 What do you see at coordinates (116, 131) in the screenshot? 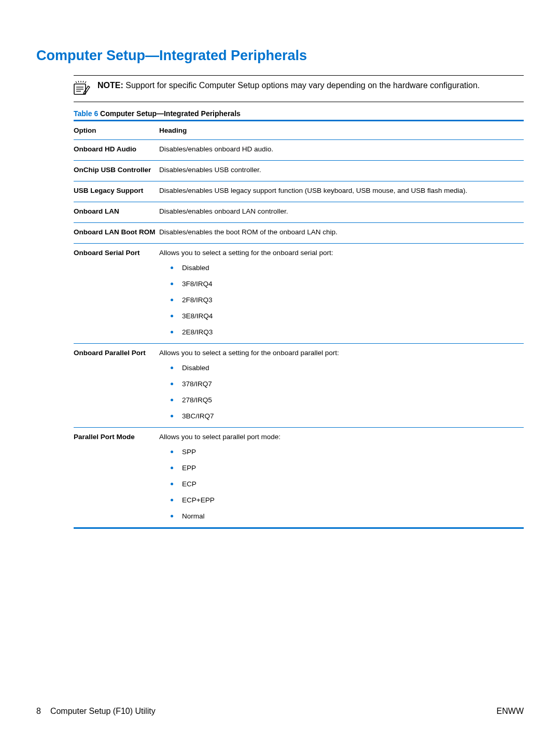
I see `col-option: Option` at bounding box center [116, 131].